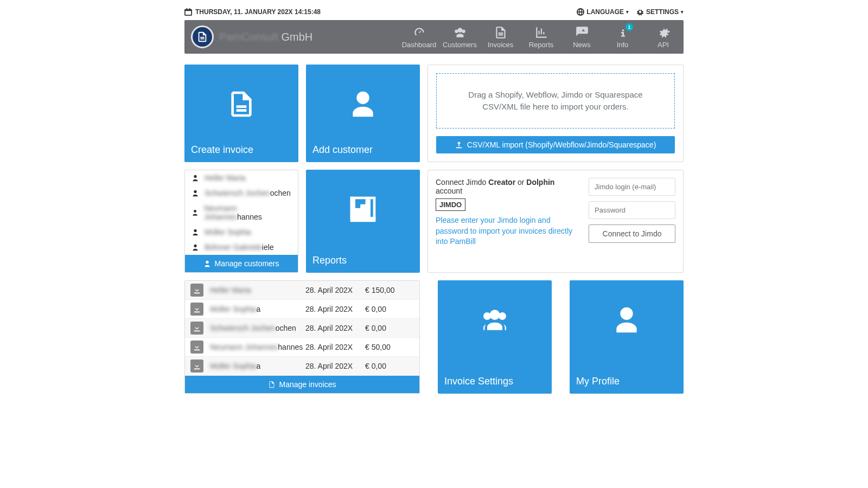 This screenshot has width=868, height=488. Describe the element at coordinates (495, 337) in the screenshot. I see `tile-invoice-settings: Invoice Settings` at that location.